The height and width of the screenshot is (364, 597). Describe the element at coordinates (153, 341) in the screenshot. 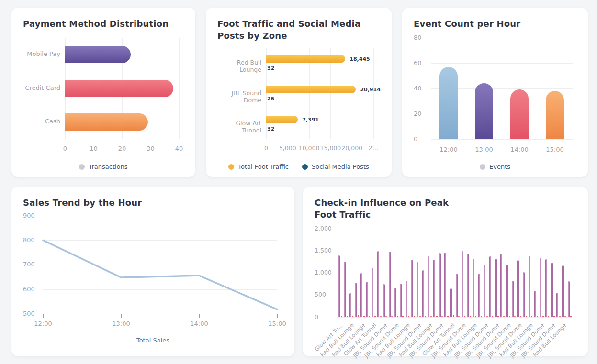

I see `sales-trend-x-axis-label: Total Sales` at that location.